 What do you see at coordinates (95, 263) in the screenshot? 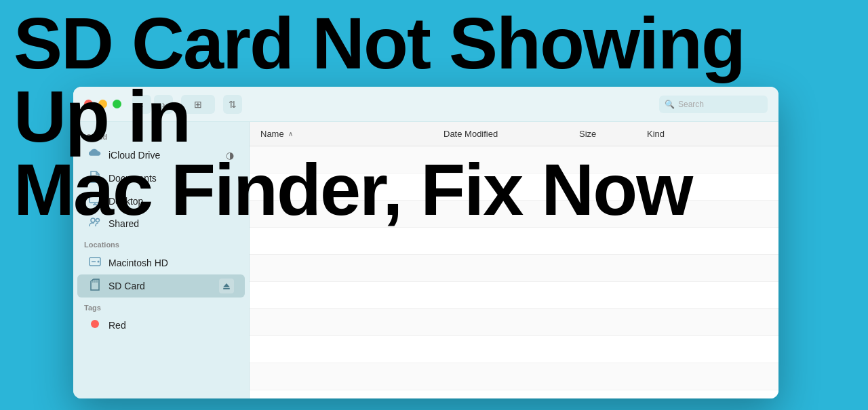
I see `macintosh-hd-icon` at bounding box center [95, 263].